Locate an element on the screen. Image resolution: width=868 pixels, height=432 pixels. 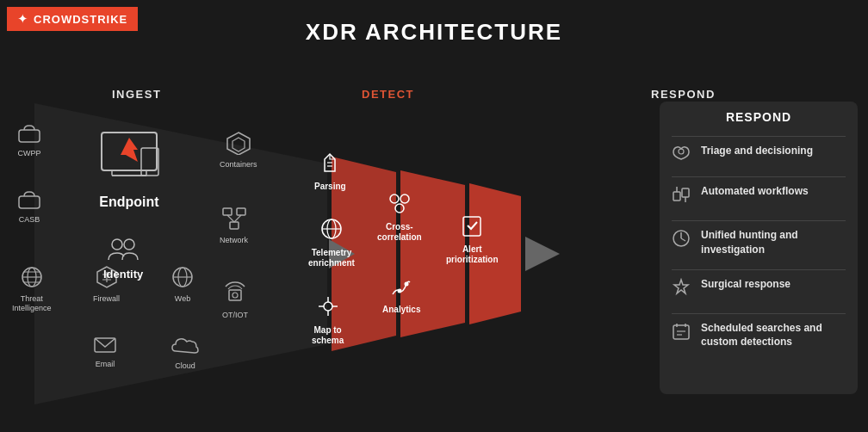
cross-correlation-label: Cross-correlation is located at coordinates (400, 232).